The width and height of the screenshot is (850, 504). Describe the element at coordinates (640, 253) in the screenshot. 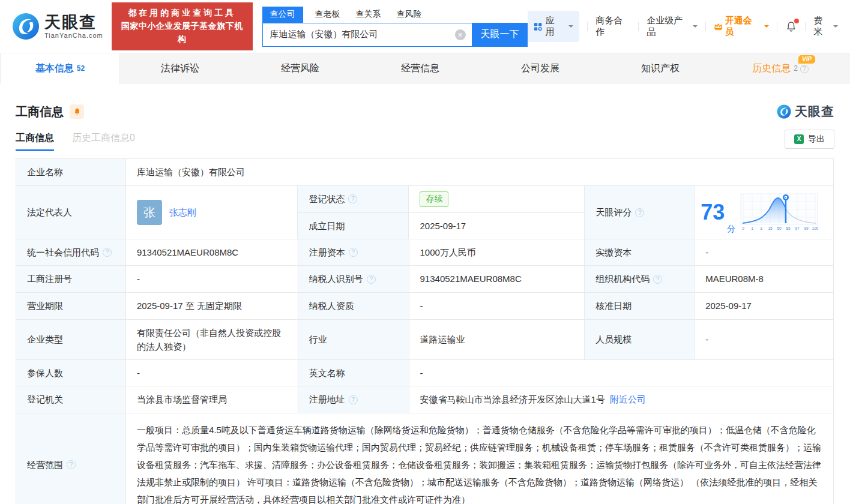

I see `paid-capital-label: 实缴资本` at that location.